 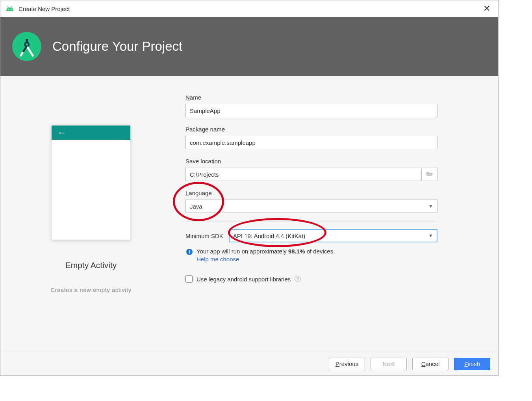 What do you see at coordinates (265, 251) in the screenshot?
I see `device-coverage-text: Your app will run on approximately 98.1%…` at bounding box center [265, 251].